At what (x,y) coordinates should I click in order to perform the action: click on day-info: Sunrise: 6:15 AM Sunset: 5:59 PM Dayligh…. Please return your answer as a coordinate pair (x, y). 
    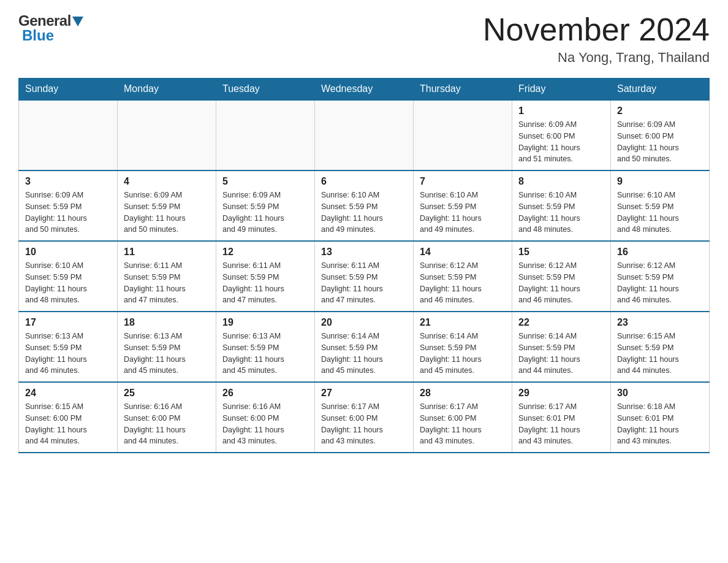
    Looking at the image, I should click on (660, 353).